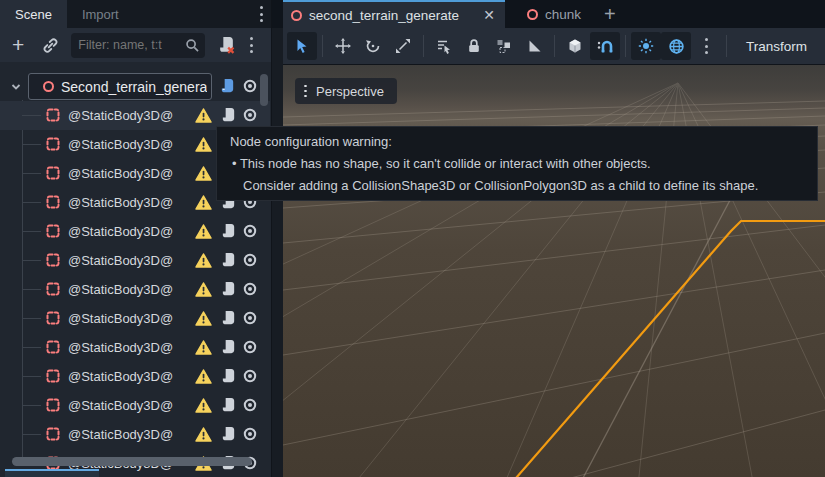  What do you see at coordinates (132, 45) in the screenshot?
I see `filter-input` at bounding box center [132, 45].